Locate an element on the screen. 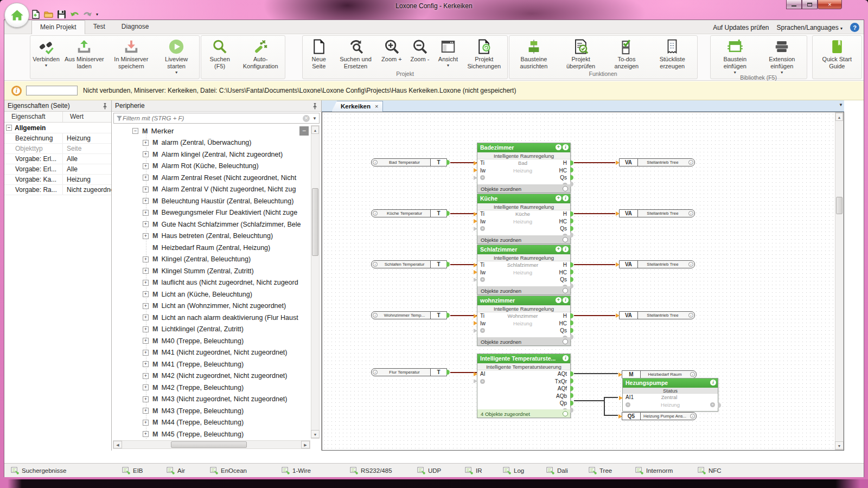  filter-dropdown-icon: ▼ is located at coordinates (315, 118).